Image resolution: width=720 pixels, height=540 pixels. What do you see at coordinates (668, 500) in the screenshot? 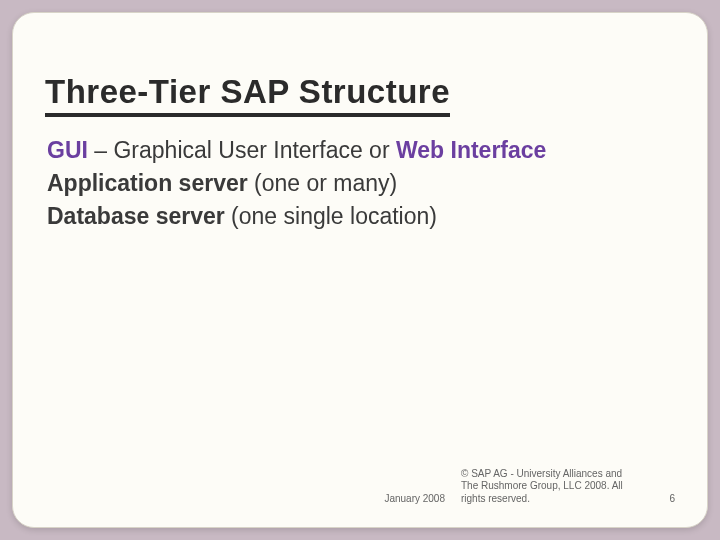
I see `footer-page-number: 6` at bounding box center [668, 500].